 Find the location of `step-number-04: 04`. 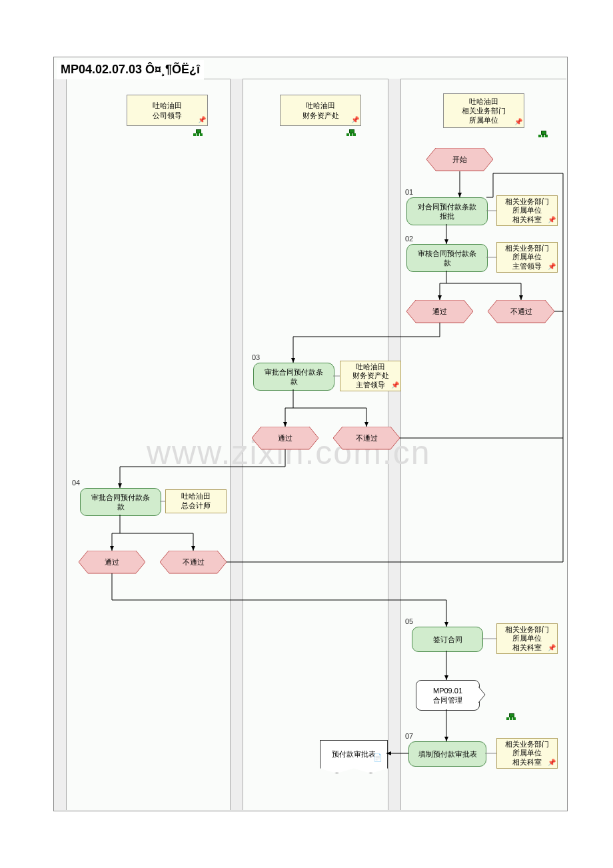

step-number-04: 04 is located at coordinates (76, 483).